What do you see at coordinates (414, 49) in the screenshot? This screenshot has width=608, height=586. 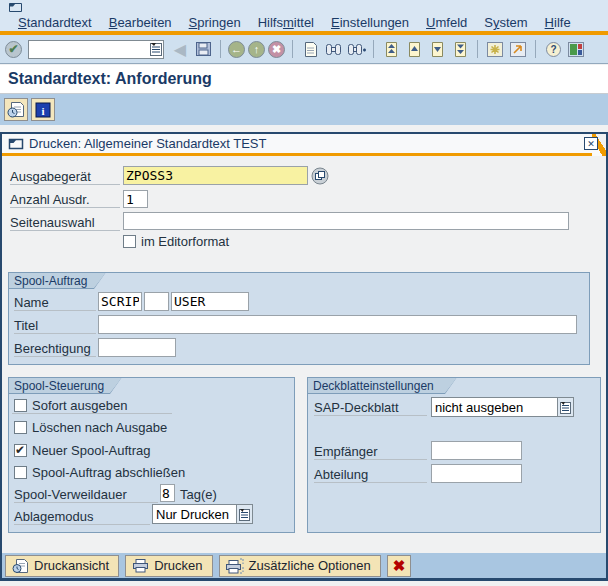 I see `previous-page-icon` at bounding box center [414, 49].